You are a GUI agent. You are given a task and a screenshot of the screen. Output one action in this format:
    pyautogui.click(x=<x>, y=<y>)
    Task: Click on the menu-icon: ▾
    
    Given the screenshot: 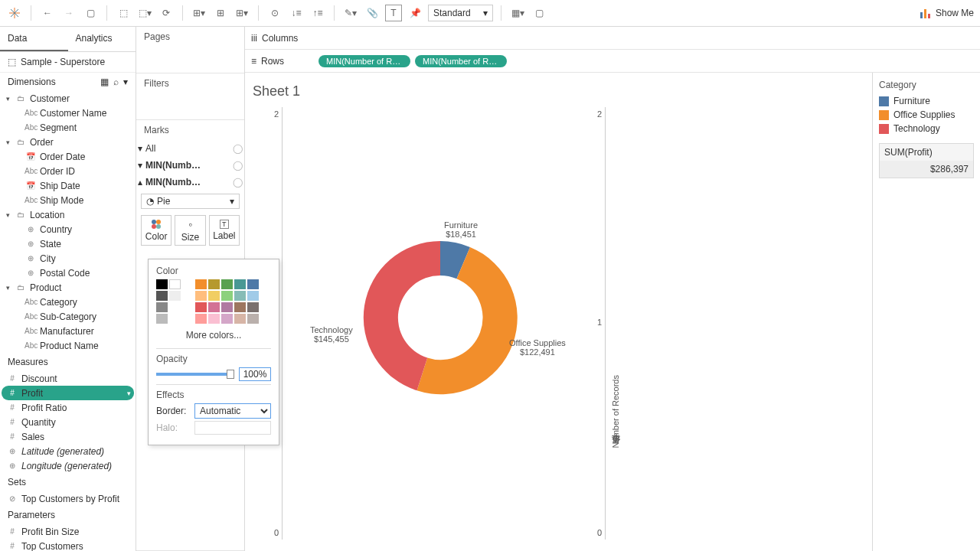 What is the action you would take?
    pyautogui.click(x=126, y=82)
    